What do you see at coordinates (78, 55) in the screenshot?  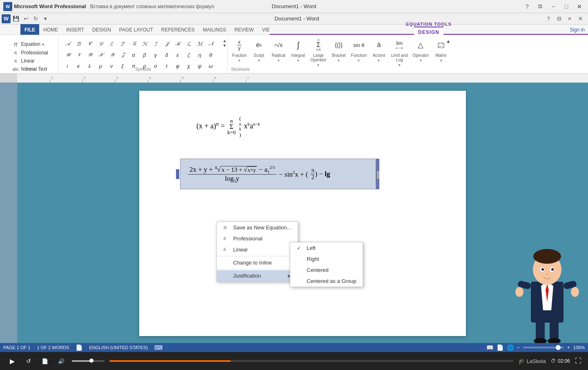 I see `symbol-V: 𝒱` at bounding box center [78, 55].